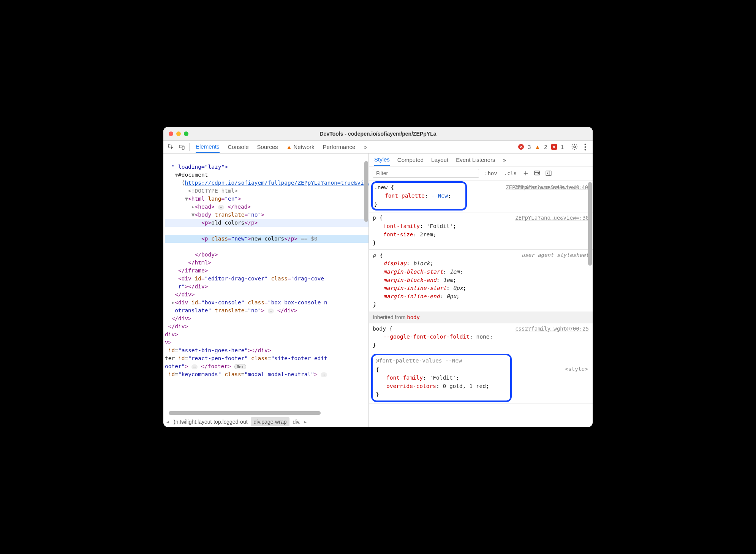 The width and height of the screenshot is (756, 554). What do you see at coordinates (277, 183) in the screenshot?
I see `iframe-url-link: https://cdpn.io/sofiayem/fullpage/ZEPpYL…` at bounding box center [277, 183].